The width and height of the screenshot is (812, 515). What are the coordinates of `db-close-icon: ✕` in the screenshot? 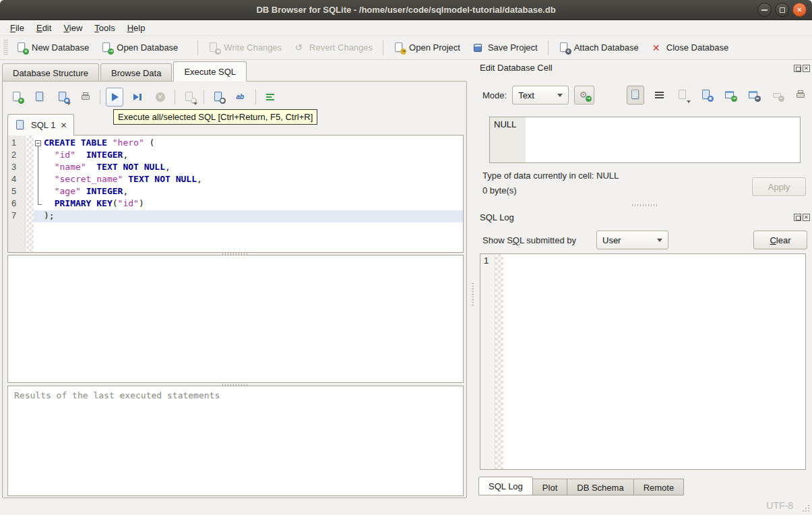 It's located at (656, 48).